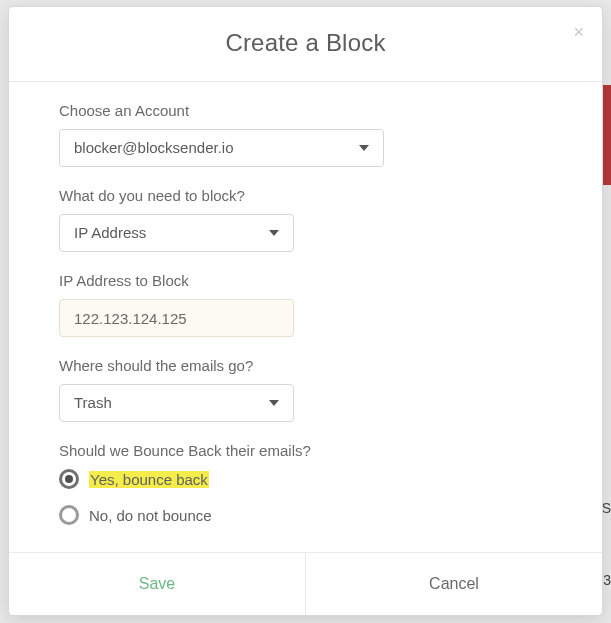 Image resolution: width=611 pixels, height=623 pixels. Describe the element at coordinates (306, 44) in the screenshot. I see `modal-header: Create a Block ×` at that location.